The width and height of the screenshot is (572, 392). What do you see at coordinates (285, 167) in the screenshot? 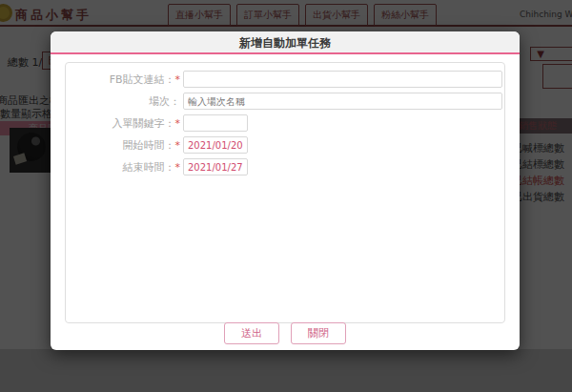
I see `end-time-row: 結束時間：*` at bounding box center [285, 167].